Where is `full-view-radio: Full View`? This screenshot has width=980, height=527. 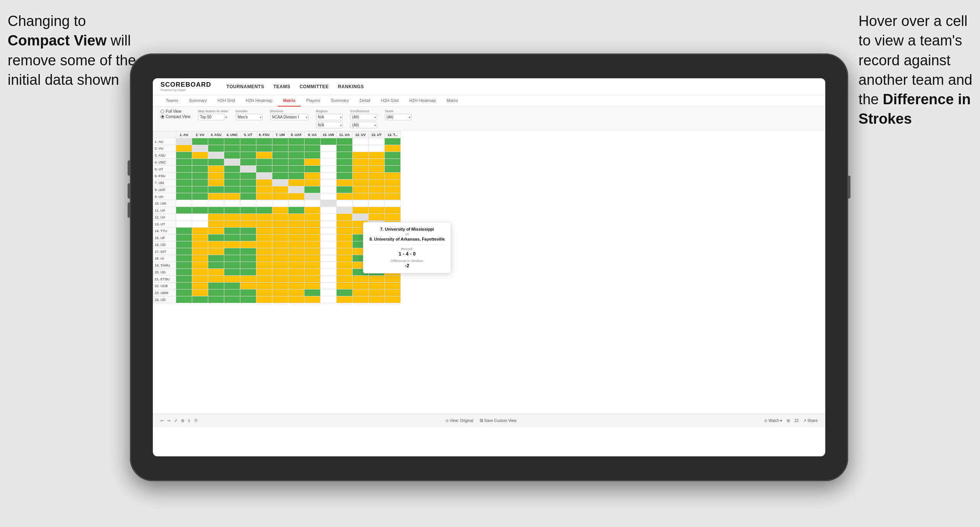 full-view-radio: Full View is located at coordinates (175, 112).